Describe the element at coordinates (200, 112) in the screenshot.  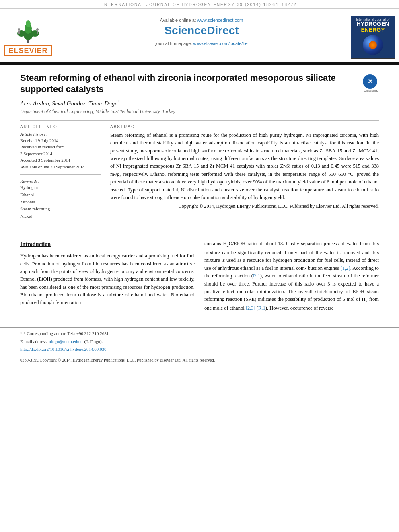
I see `affiliation-text: Department of Chemical Engineering, Midd…` at that location.